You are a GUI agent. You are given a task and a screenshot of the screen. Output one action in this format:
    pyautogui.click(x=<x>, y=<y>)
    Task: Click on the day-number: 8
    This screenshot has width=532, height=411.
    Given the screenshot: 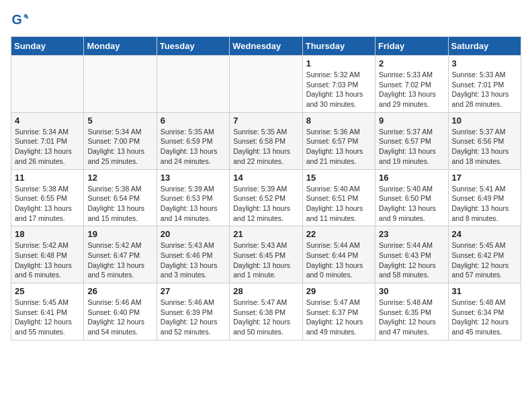 What is the action you would take?
    pyautogui.click(x=339, y=121)
    